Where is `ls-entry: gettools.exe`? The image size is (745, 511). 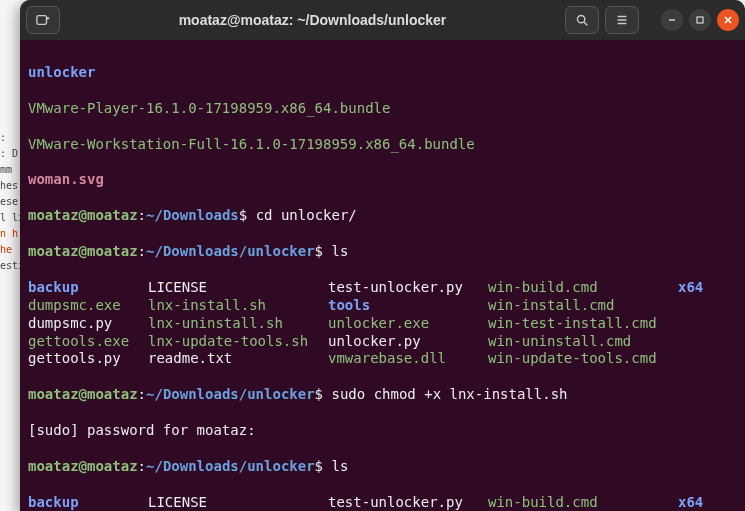
ls-entry: gettools.exe is located at coordinates (88, 342).